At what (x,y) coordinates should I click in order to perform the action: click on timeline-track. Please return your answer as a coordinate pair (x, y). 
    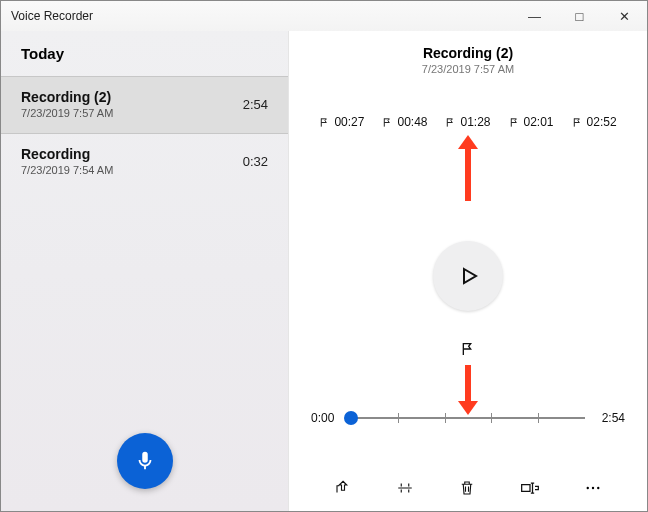
    Looking at the image, I should click on (468, 418).